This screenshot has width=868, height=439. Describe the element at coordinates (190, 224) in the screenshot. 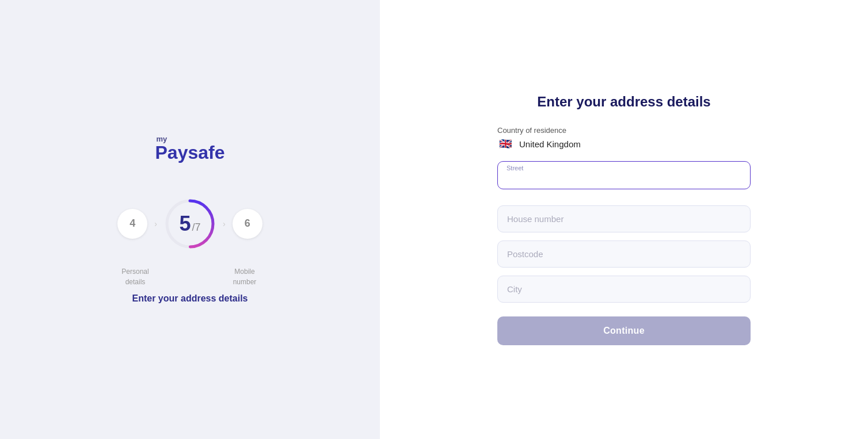

I see `step-5-wrapper: 5 /7` at that location.